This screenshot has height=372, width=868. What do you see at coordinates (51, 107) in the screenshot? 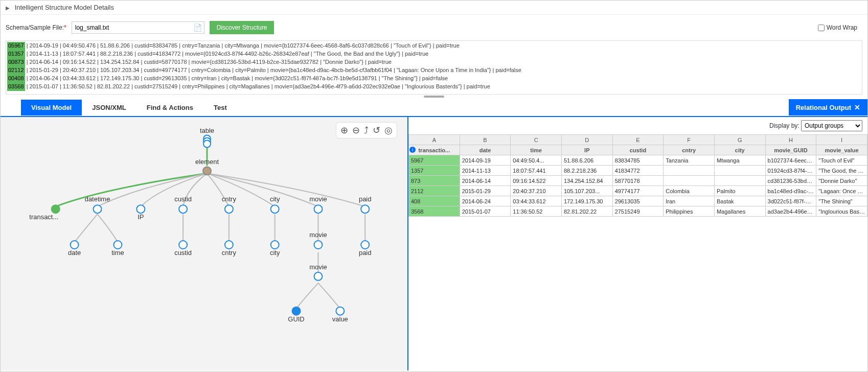
I see `tab-visual-model: Visual Model` at bounding box center [51, 107].